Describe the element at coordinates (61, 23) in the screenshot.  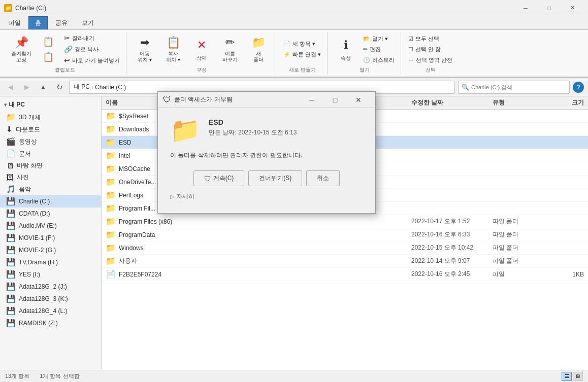
I see `tab-share: 공유` at that location.